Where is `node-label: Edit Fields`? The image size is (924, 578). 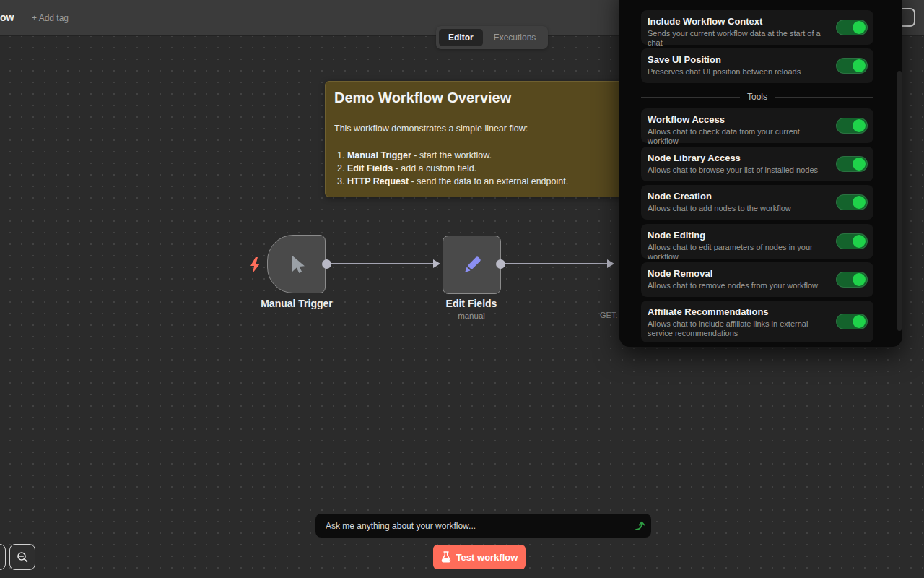 node-label: Edit Fields is located at coordinates (471, 303).